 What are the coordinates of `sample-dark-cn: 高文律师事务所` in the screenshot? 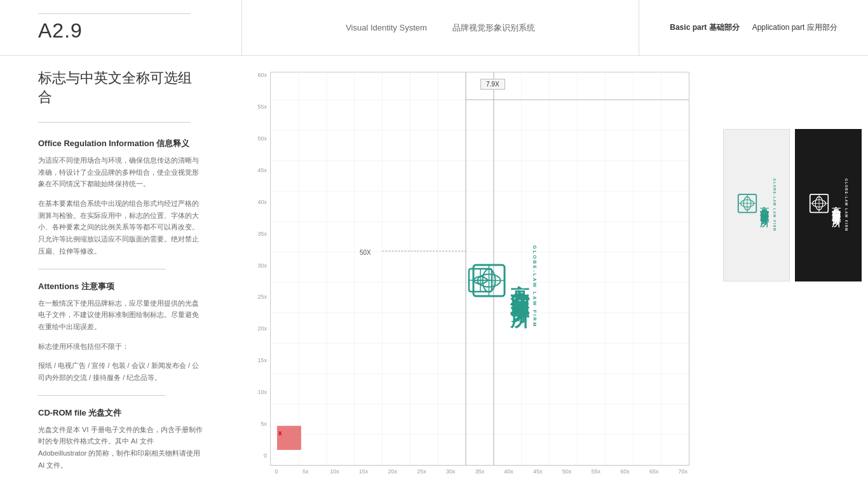 It's located at (837, 206).